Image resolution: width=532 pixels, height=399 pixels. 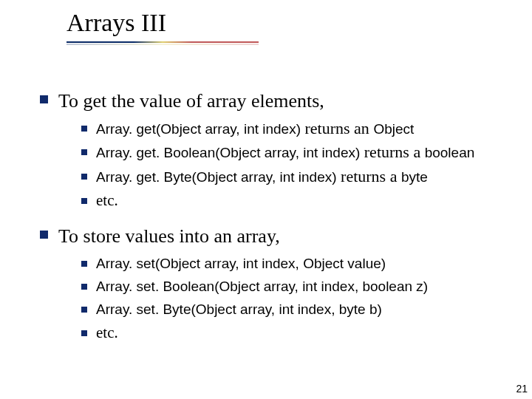 I want to click on code-span: Array. set(Object array, int index, Obje…, so click(x=241, y=263).